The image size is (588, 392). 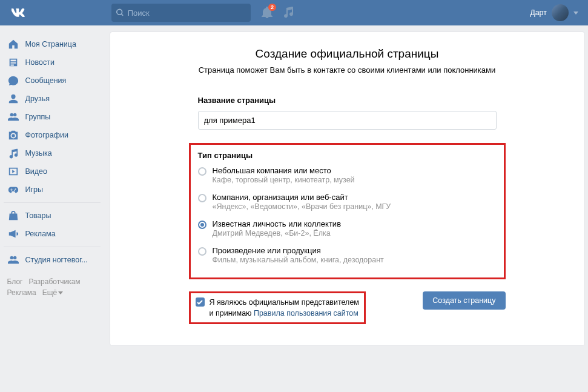 What do you see at coordinates (348, 215) in the screenshot?
I see `page-type-radio-group: Небольшая компания или место Кафе, торго…` at bounding box center [348, 215].